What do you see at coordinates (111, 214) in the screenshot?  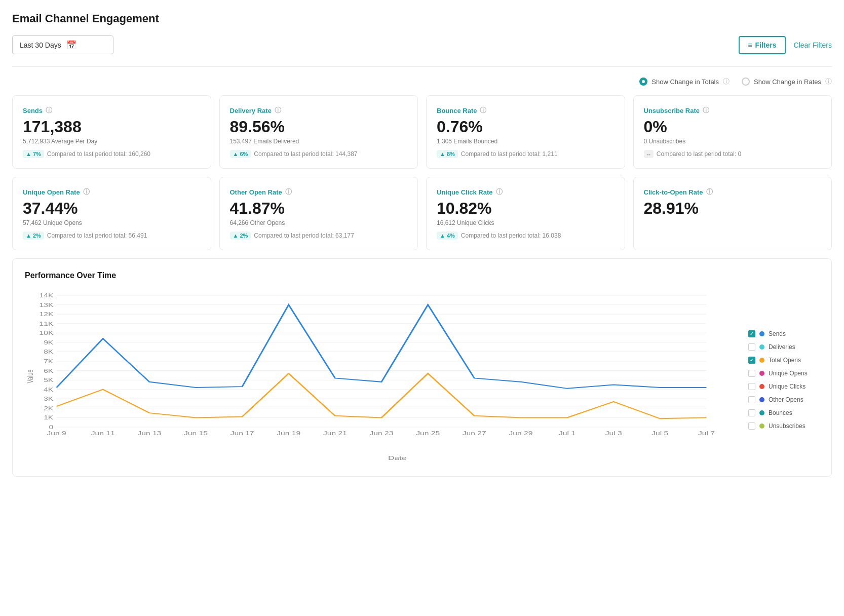 I see `metric-card: Unique Open Rate ⓘ 37.44% 57,462 Unique …` at bounding box center [111, 214].